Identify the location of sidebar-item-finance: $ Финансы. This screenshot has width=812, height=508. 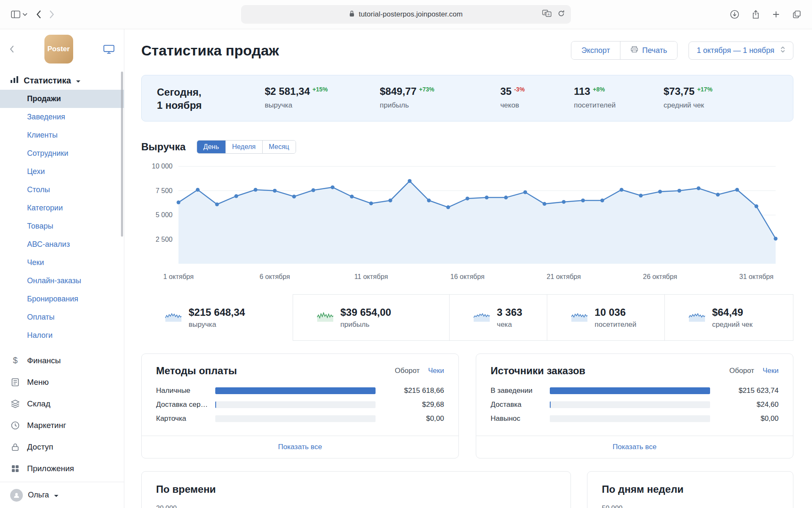
(62, 361).